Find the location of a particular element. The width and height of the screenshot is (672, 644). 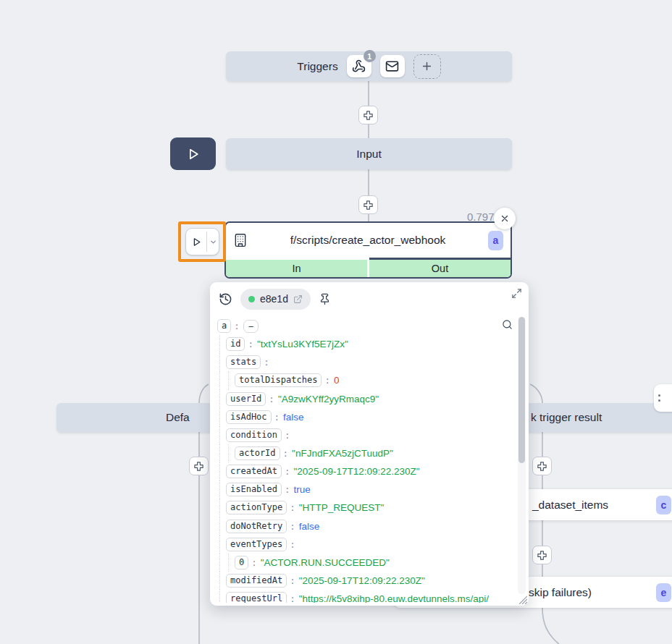

json-row: stats: is located at coordinates (362, 362).